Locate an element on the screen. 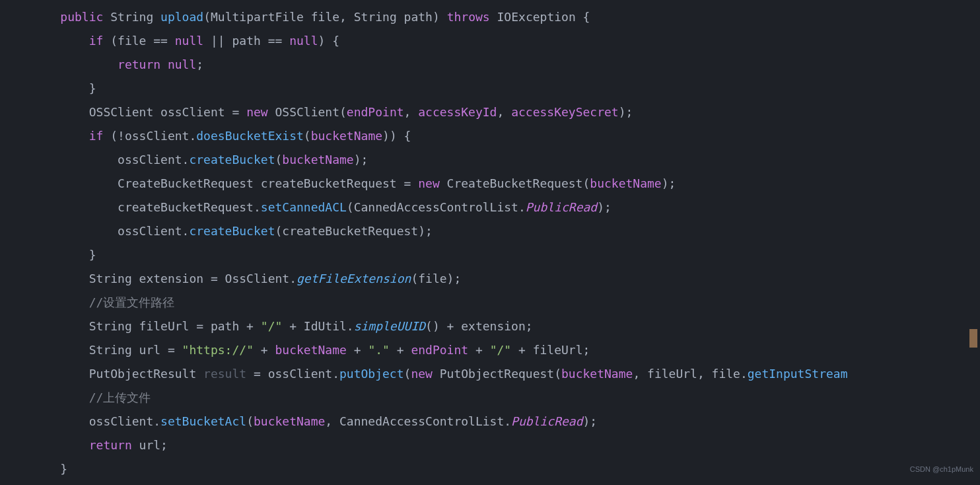 This screenshot has height=485, width=980. field: accessKeySecret is located at coordinates (565, 112).